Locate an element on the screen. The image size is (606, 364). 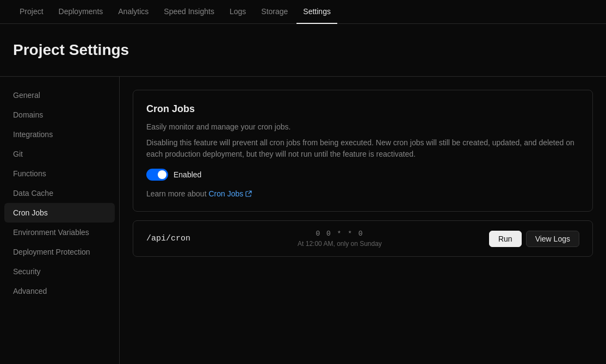
cron-jobs-description: Easily monitor and manage your cron jobs… is located at coordinates (363, 127).